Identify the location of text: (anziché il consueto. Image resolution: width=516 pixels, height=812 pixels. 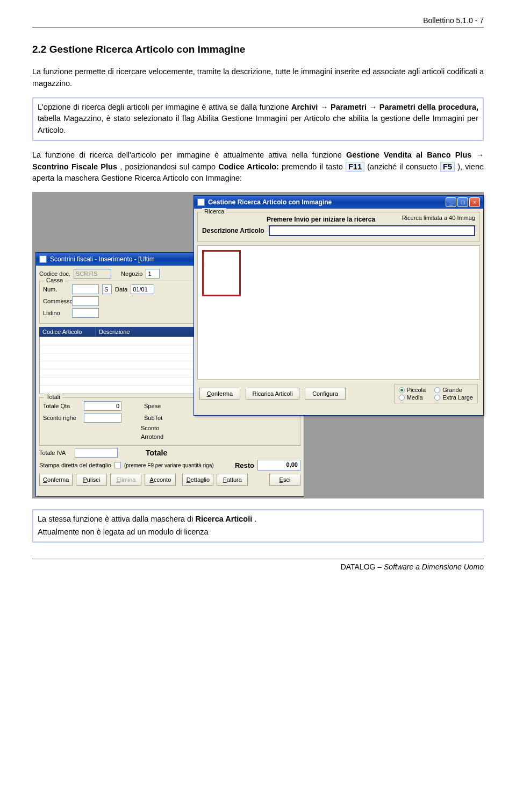
(404, 167).